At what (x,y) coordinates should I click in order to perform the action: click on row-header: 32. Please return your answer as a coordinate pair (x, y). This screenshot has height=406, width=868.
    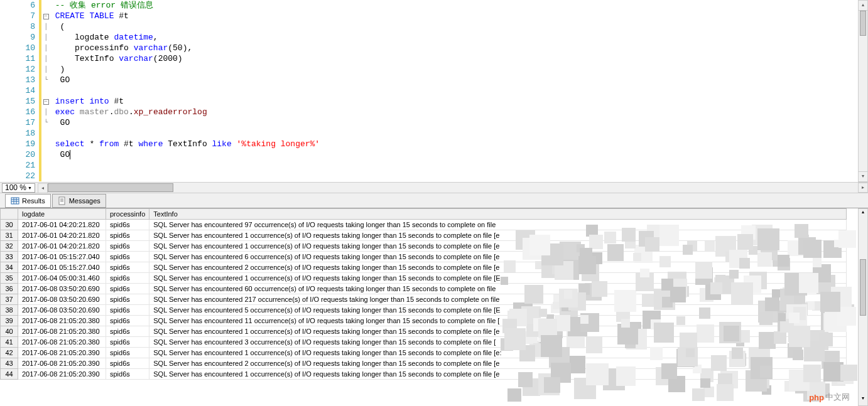
    Looking at the image, I should click on (9, 246).